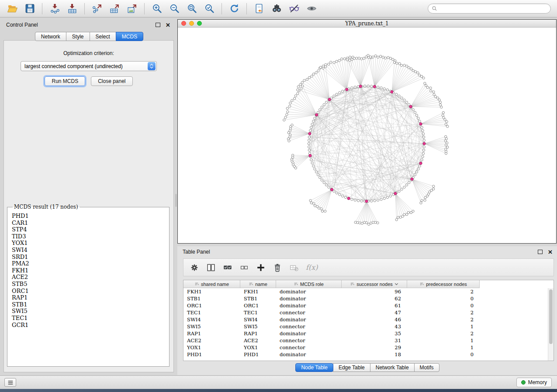 The image size is (557, 392). Describe the element at coordinates (89, 291) in the screenshot. I see `mcds-result-node: ORC1` at that location.